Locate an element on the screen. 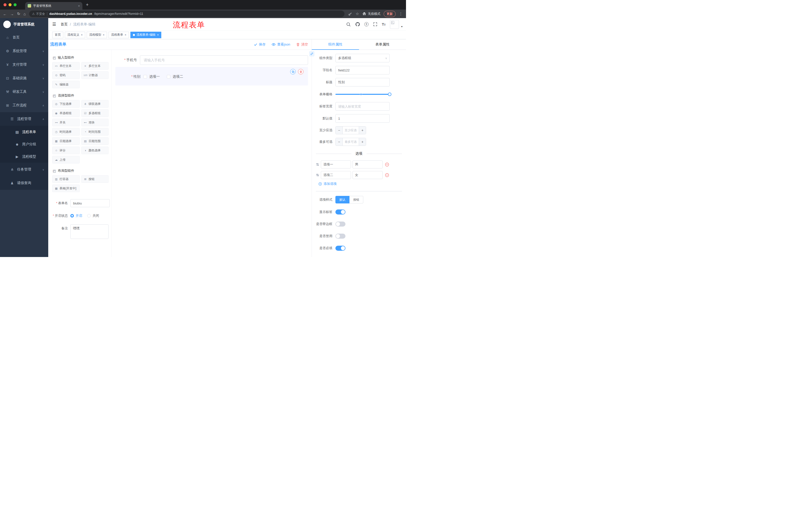 This screenshot has height=514, width=812. window-zoom-button is located at coordinates (15, 5).